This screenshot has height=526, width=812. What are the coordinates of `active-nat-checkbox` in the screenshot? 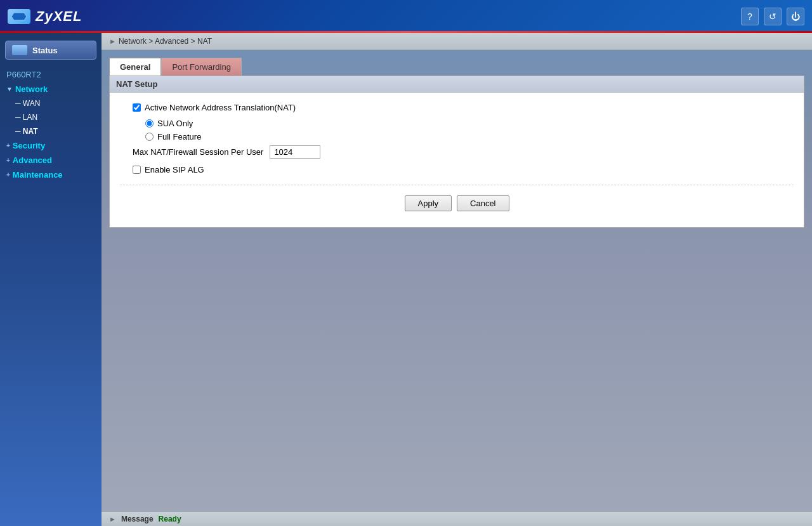 It's located at (137, 108).